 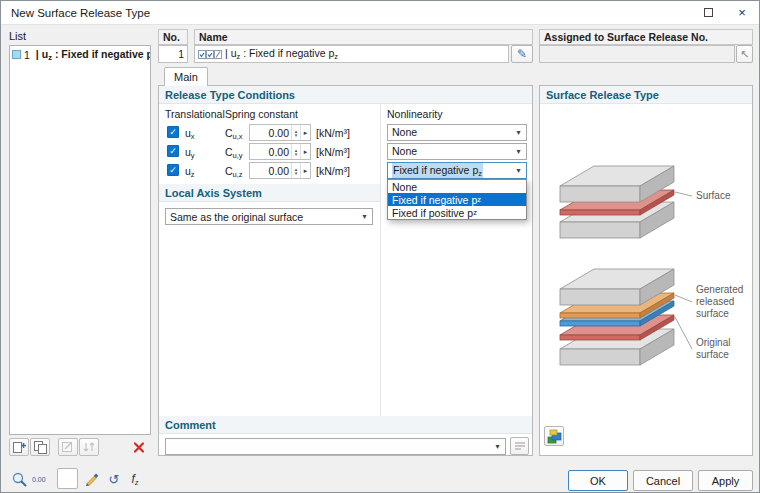 I want to click on nonlinearity-dropdown-list: None Fixed if negative pz Fixed if posit…, so click(x=457, y=200).